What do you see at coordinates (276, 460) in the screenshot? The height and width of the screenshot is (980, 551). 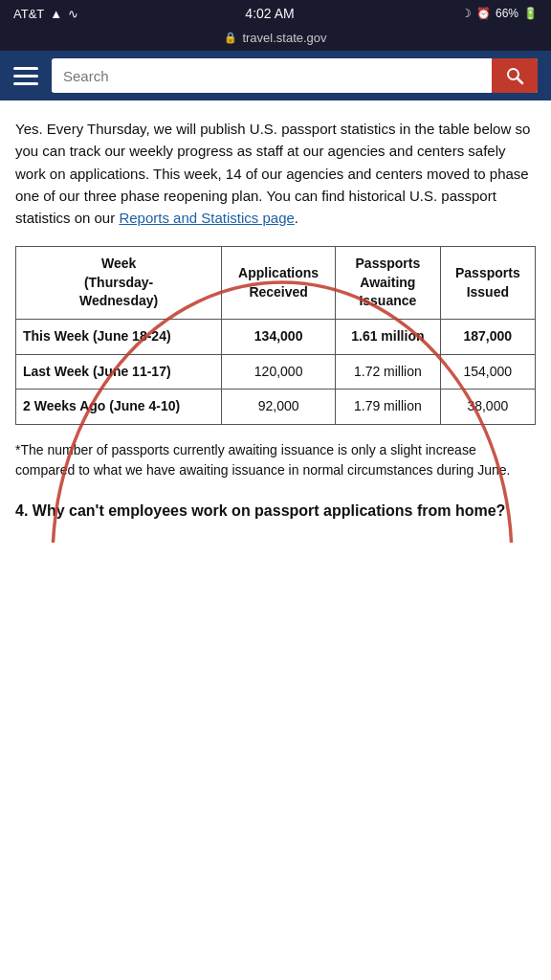 I see `footnote-text: *The number of passports currently await…` at bounding box center [276, 460].